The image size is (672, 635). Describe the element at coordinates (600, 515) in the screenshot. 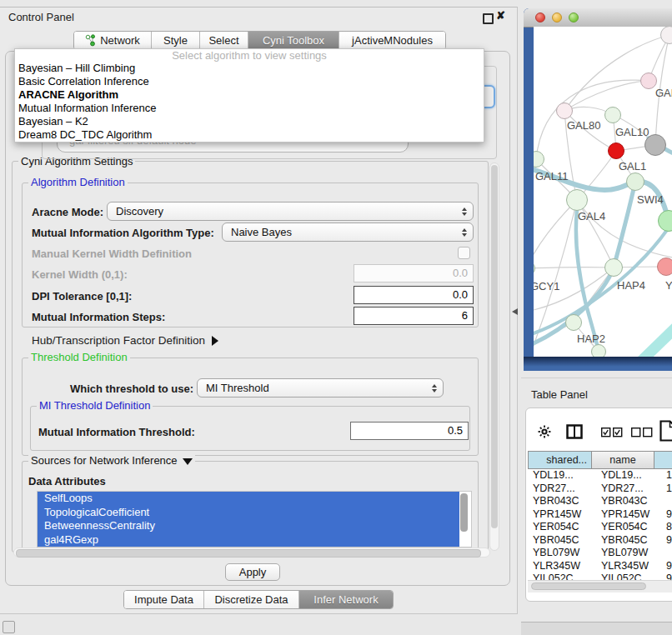

I see `table-row: YPR145WYPR145W9.` at that location.